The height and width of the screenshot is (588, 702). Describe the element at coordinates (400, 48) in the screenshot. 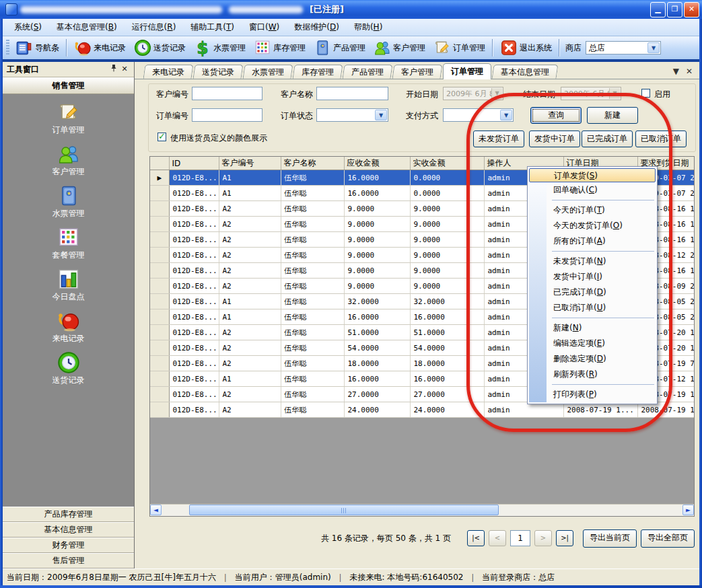

I see `toolbar-button-6: 客户管理` at that location.